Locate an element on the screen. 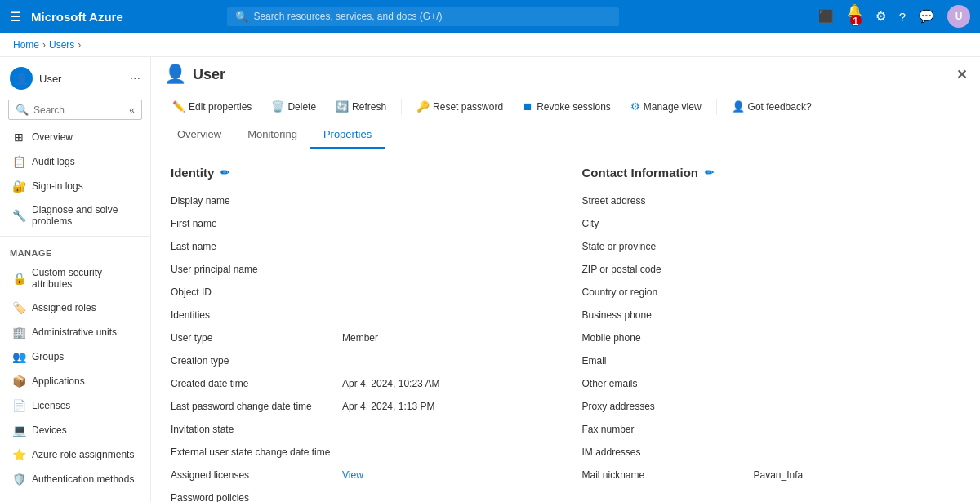 The height and width of the screenshot is (502, 980). edit-properties-button: ✏️ Edit properties is located at coordinates (212, 106).